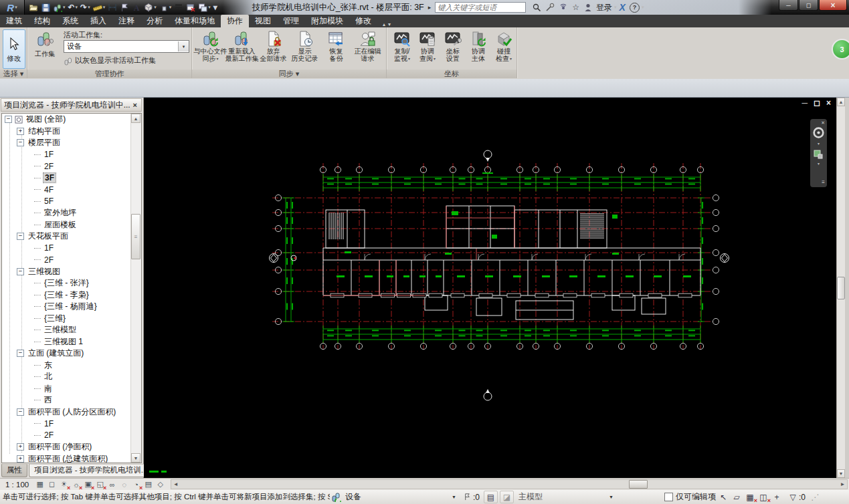 This screenshot has height=504, width=849. I want to click on tree-item: 4F, so click(72, 190).